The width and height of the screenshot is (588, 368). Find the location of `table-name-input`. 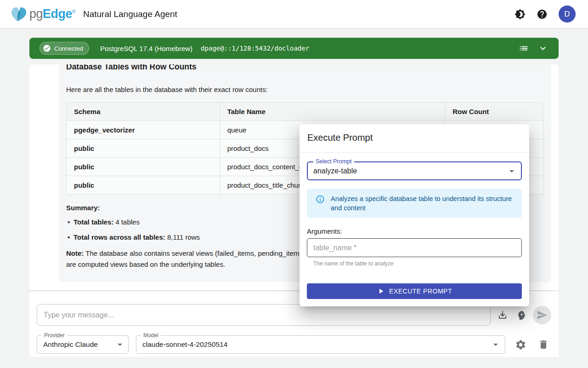

table-name-input is located at coordinates (414, 247).